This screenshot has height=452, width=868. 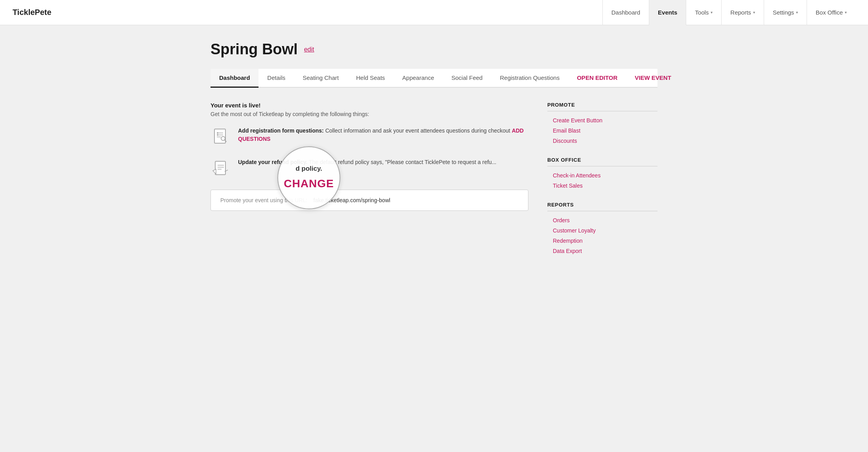 I want to click on boxoffice-caret-icon: ▾, so click(x=846, y=13).